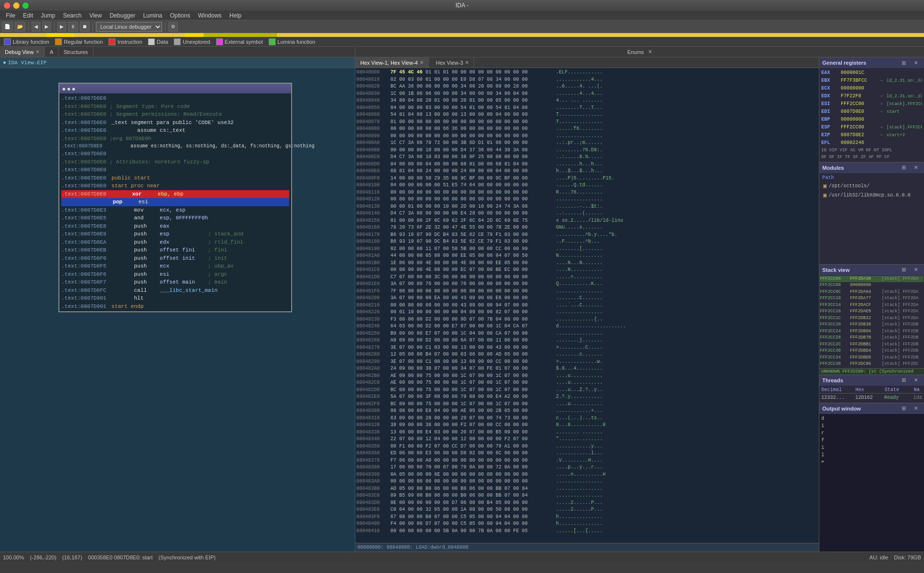 This screenshot has height=573, width=924. Describe the element at coordinates (28, 27) in the screenshot. I see `toolbar-sep1` at that location.